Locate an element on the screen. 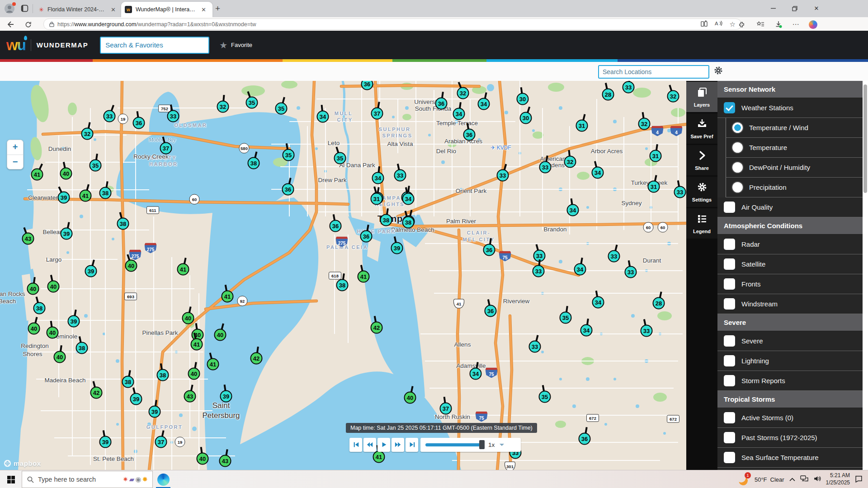  sidebar-tab-layers: Layers is located at coordinates (702, 97).